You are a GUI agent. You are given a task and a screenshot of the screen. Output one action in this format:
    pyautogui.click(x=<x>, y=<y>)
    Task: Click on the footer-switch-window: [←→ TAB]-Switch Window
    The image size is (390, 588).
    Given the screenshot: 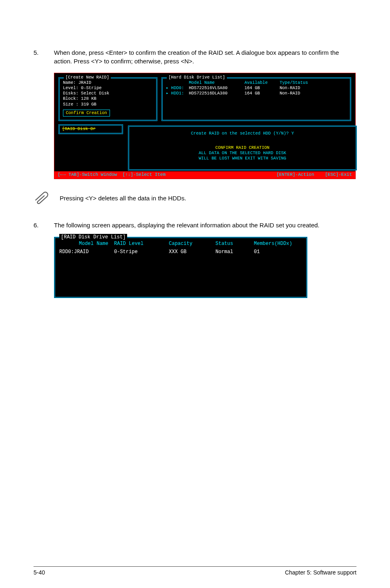 What is the action you would take?
    pyautogui.click(x=87, y=175)
    